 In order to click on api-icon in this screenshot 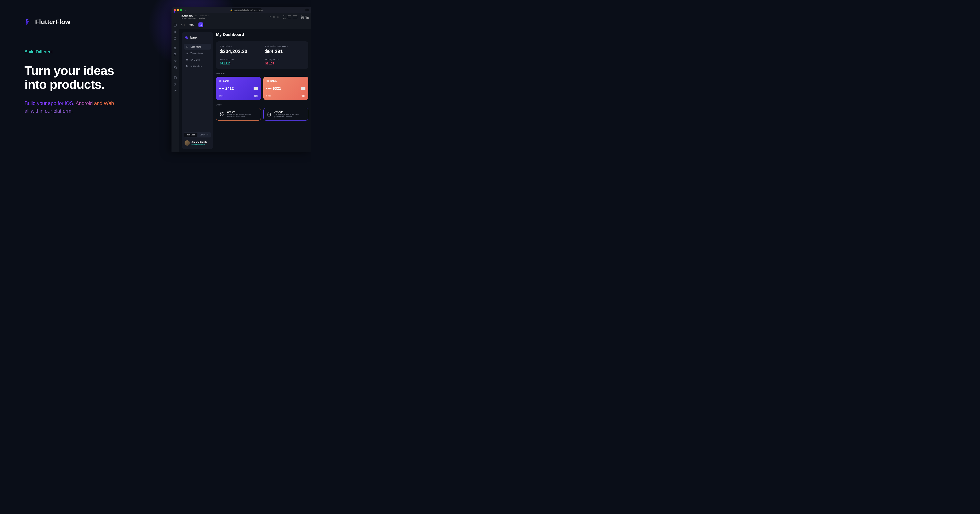, I will do `click(175, 61)`.